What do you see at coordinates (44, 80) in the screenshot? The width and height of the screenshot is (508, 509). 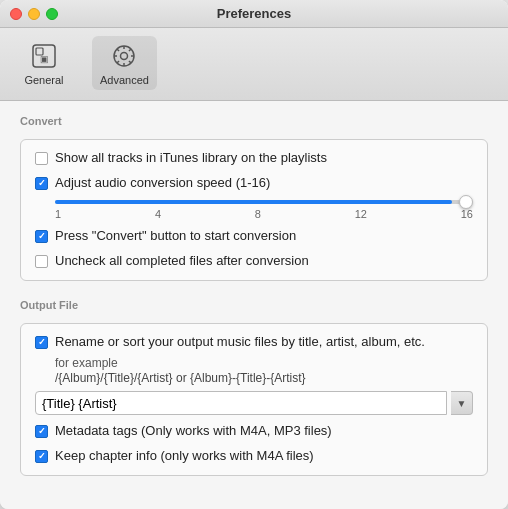 I see `general-label: General` at bounding box center [44, 80].